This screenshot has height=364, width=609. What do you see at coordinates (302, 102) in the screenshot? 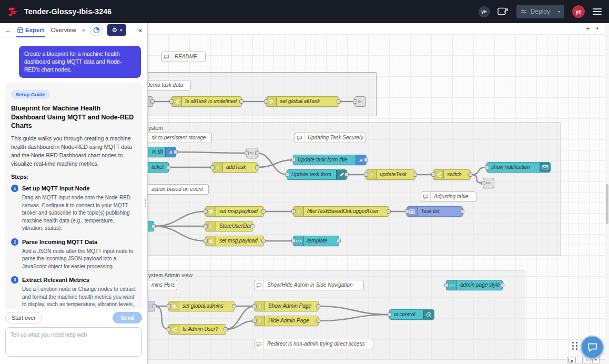
I see `set-global-alltask-node: set global.allTask` at bounding box center [302, 102].